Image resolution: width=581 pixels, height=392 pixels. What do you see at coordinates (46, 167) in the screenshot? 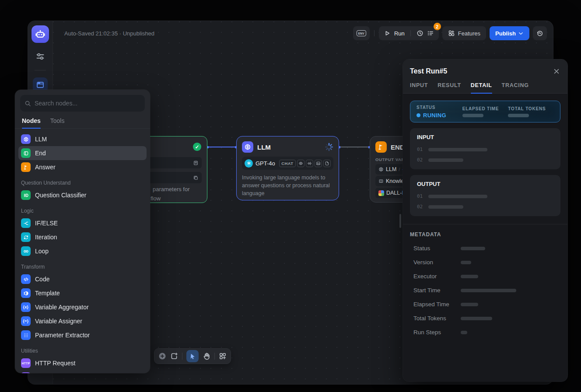
I see `node-item-label: Answer` at bounding box center [46, 167].